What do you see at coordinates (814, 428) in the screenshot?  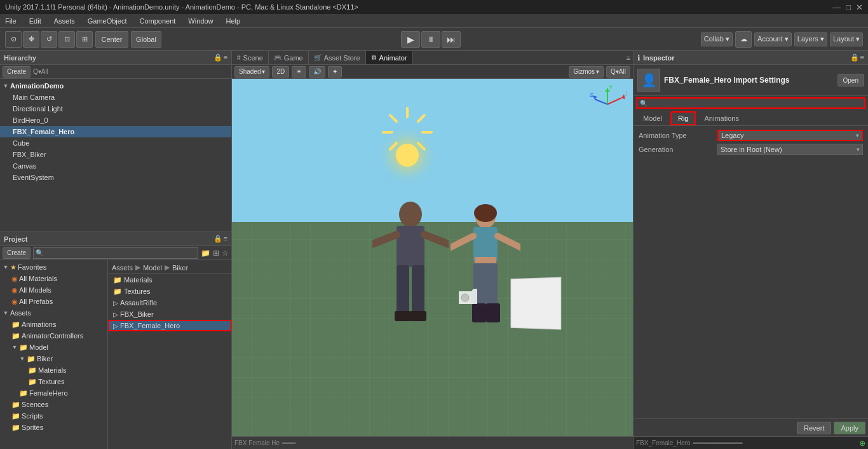 I see `revert-btn: Revert` at bounding box center [814, 428].